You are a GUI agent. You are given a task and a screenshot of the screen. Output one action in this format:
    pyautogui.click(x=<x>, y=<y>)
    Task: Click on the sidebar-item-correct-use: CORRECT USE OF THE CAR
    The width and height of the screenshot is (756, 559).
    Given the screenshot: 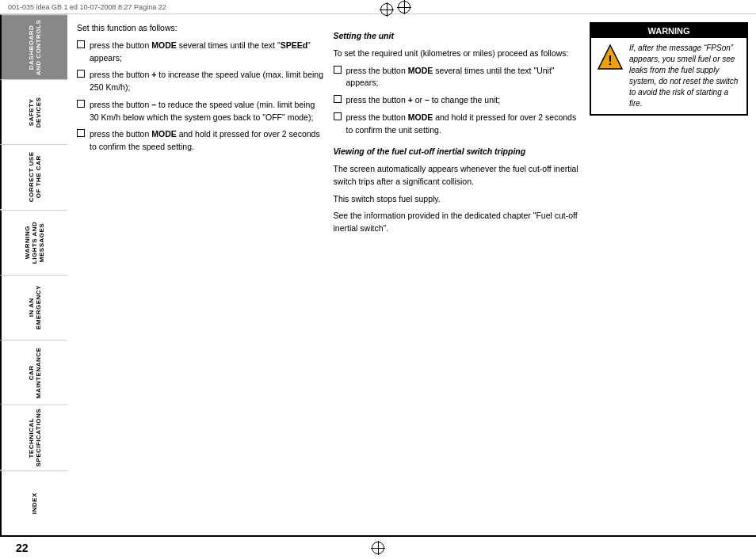 What is the action you would take?
    pyautogui.click(x=33, y=177)
    